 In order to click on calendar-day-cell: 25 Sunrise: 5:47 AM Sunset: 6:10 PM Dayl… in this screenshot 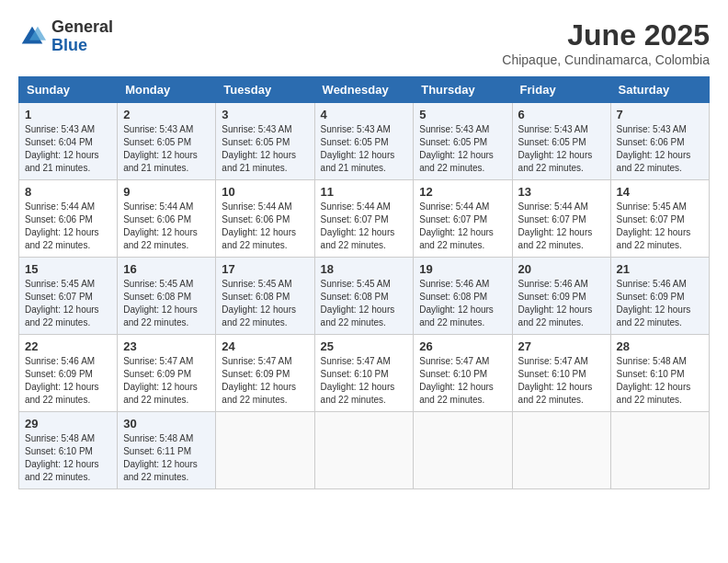, I will do `click(364, 373)`.